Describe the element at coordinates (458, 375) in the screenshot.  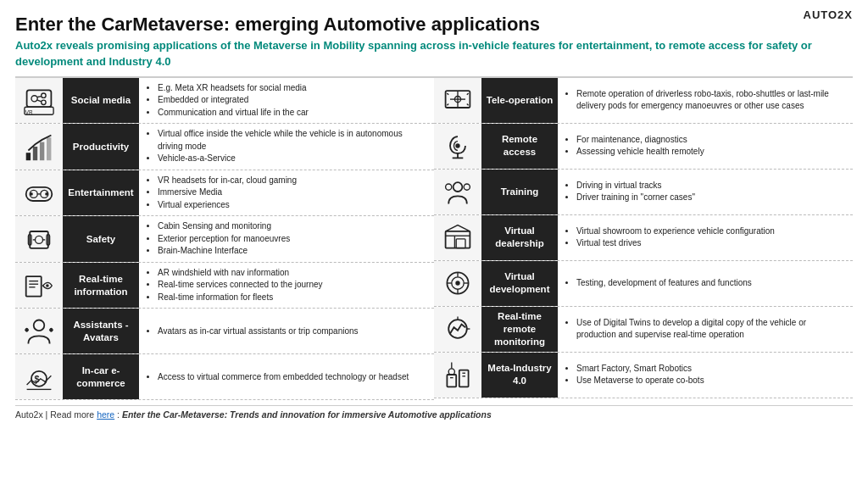
I see `meta-industry-icon` at that location.